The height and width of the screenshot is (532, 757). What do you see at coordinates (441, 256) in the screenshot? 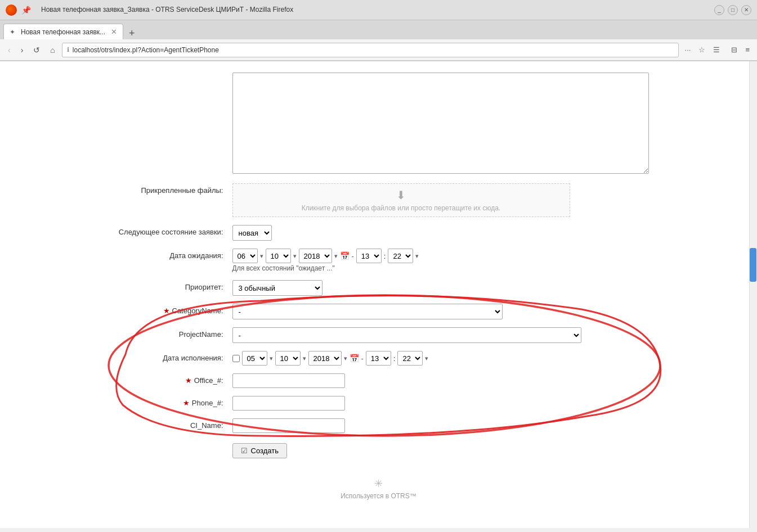
I see `due-date-row: 06 ▾ 10 ▾ 2018 ▾ 📅 - 13 :` at bounding box center [441, 256].